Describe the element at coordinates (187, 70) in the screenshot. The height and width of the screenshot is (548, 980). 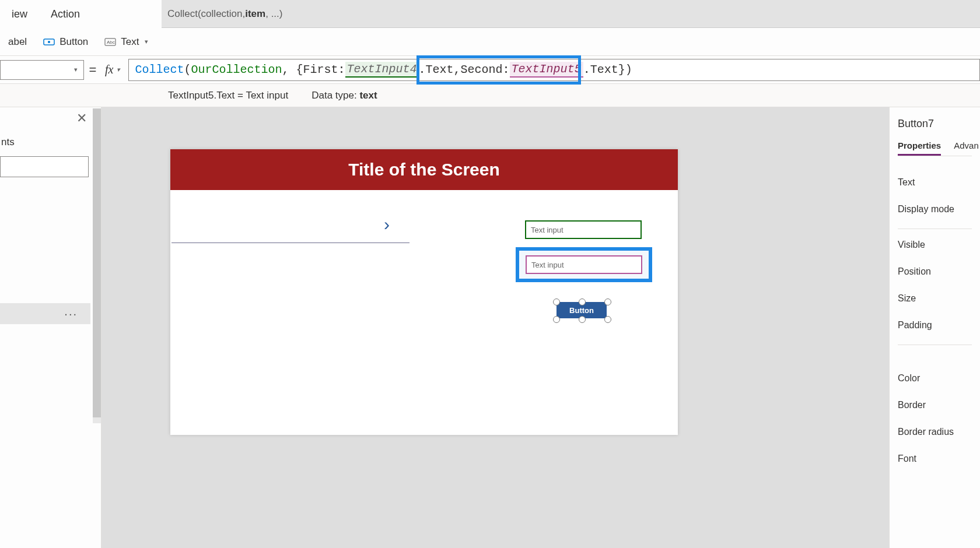
I see `formula-token-paren: (` at that location.